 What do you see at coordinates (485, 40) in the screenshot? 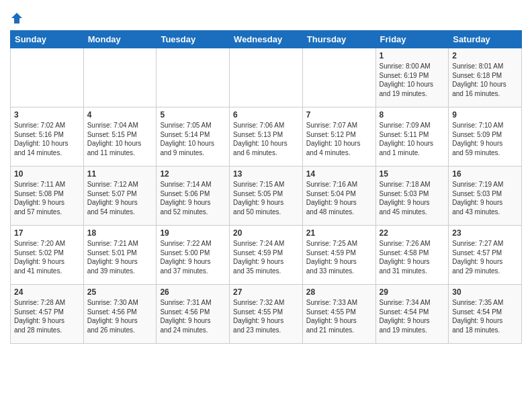
I see `calendar-header-saturday: Saturday` at bounding box center [485, 40].